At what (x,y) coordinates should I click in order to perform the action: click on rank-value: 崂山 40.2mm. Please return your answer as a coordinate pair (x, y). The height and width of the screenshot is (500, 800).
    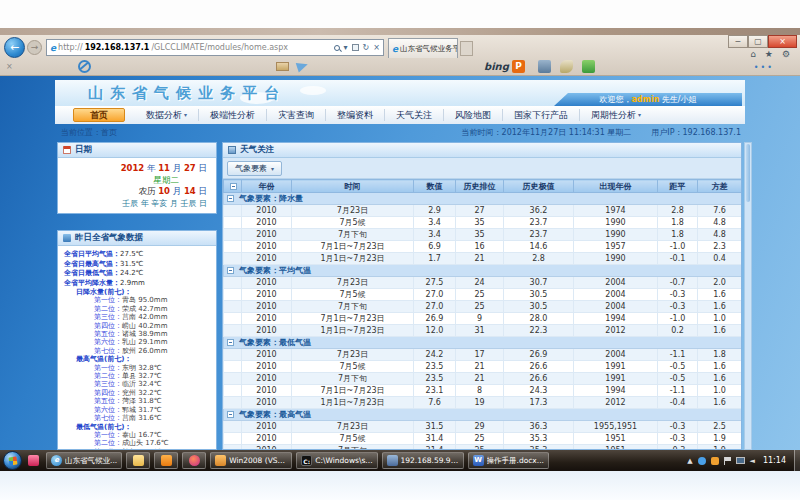
    Looking at the image, I should click on (144, 326).